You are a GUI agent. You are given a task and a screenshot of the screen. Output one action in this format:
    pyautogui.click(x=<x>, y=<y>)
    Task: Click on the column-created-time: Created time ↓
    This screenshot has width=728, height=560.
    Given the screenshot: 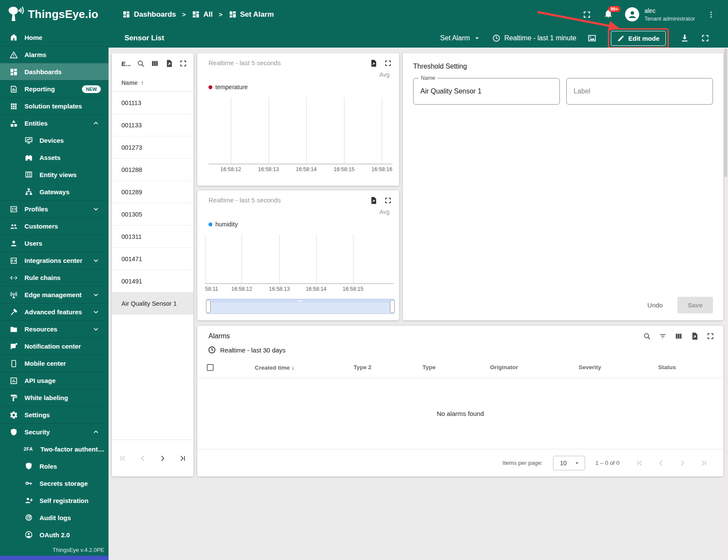 What is the action you would take?
    pyautogui.click(x=275, y=367)
    